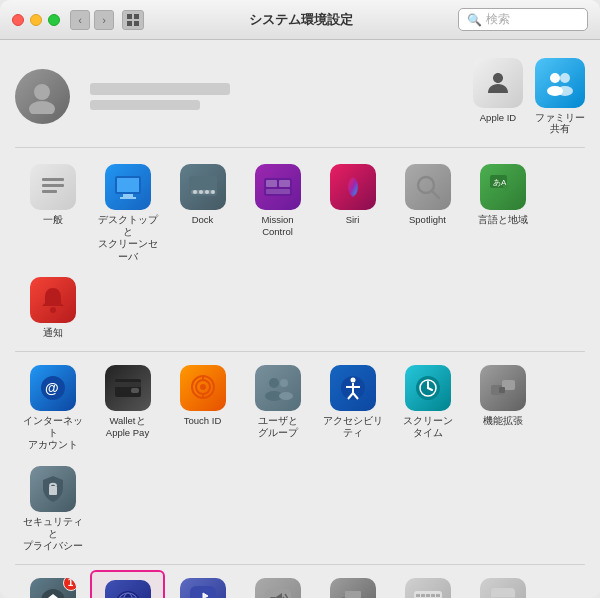 Image resolution: width=600 pixels, height=598 pixels. What do you see at coordinates (128, 428) in the screenshot?
I see `wallet-label: WalletとApple Pay` at bounding box center [128, 428].